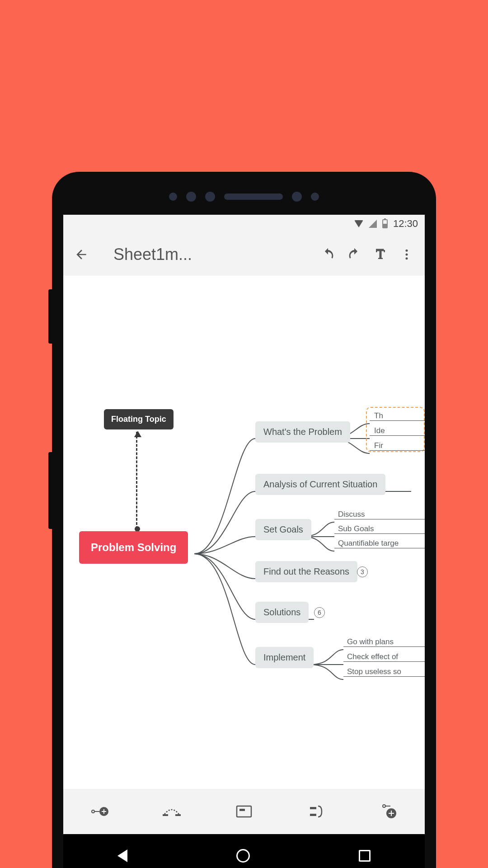  I want to click on format-button, so click(380, 255).